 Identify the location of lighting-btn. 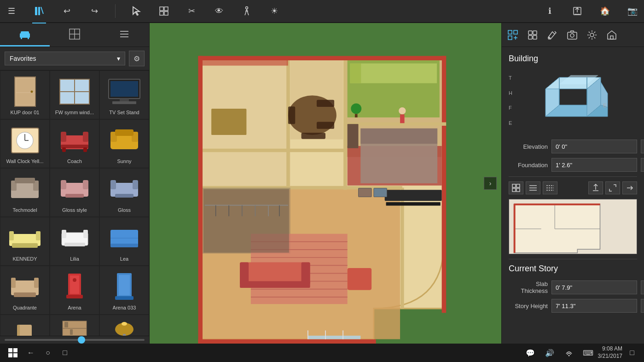
(592, 35).